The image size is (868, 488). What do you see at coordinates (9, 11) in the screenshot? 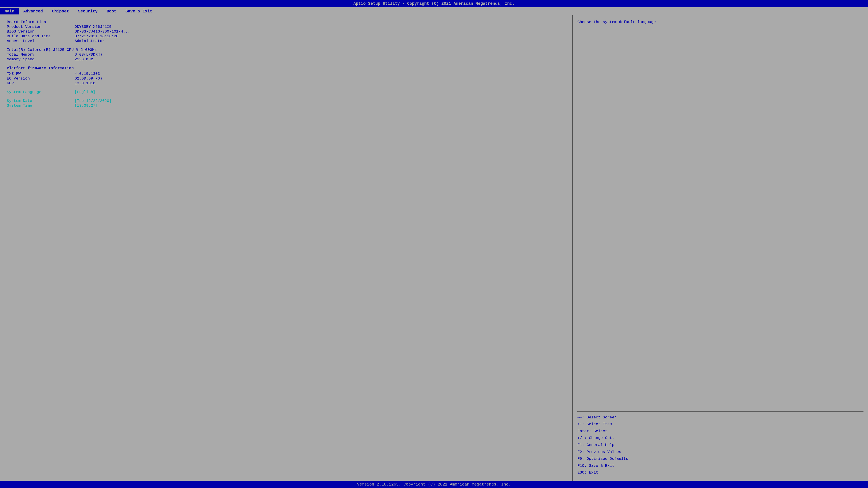
I see `menu-item-main: Main` at bounding box center [9, 11].